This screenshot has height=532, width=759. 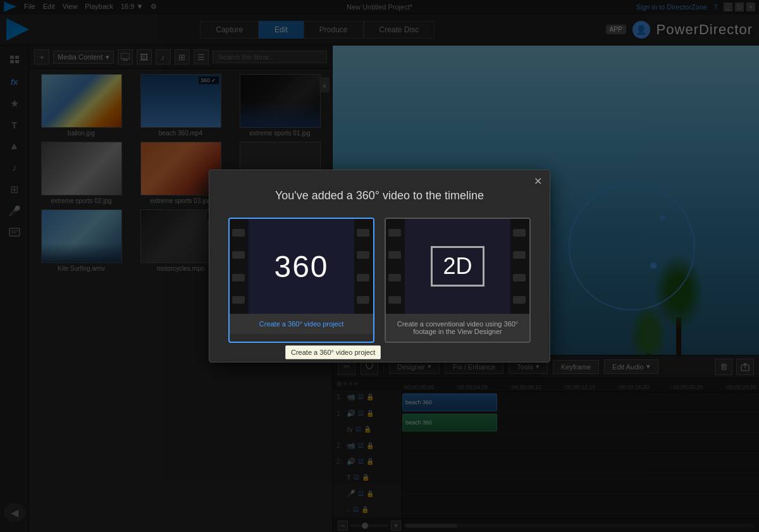 I want to click on film-strip-left, so click(x=239, y=266).